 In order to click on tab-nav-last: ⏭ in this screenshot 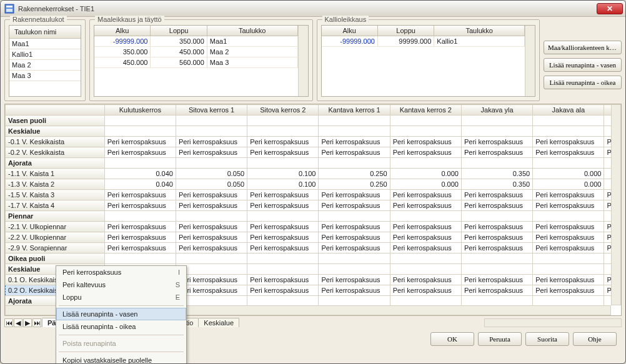, I will do `click(37, 323)`.